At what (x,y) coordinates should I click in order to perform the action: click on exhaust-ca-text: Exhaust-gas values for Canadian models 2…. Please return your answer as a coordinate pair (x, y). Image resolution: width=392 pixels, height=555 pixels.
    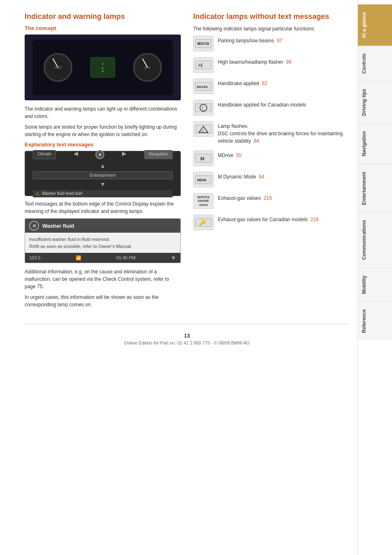
    Looking at the image, I should click on (268, 219).